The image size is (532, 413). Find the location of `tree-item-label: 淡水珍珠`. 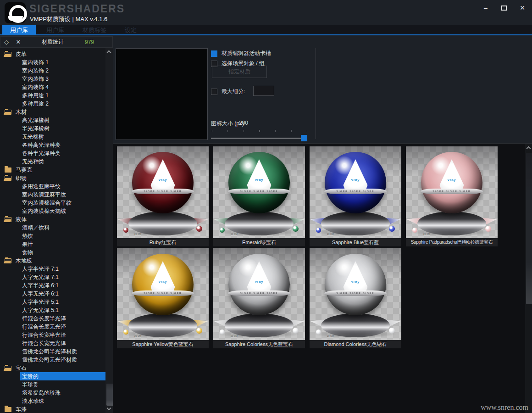

tree-item-label: 淡水珍珠 is located at coordinates (33, 401).